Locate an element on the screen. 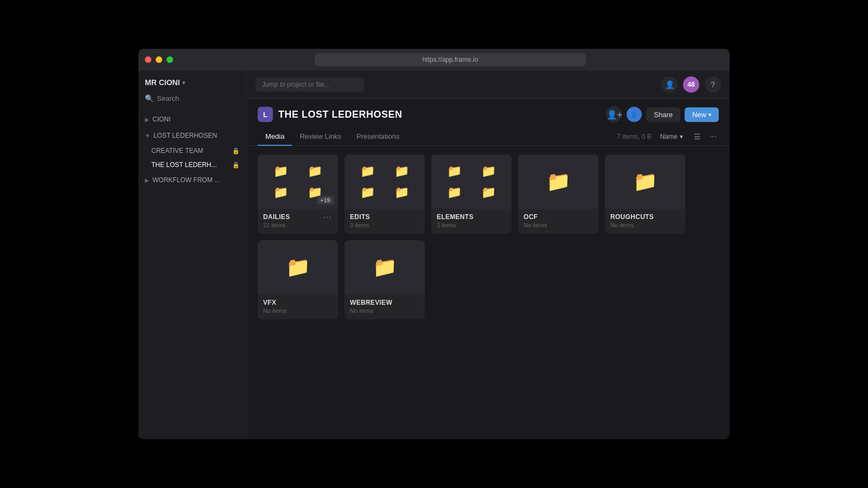  folder-name: ROUGHCUTS is located at coordinates (632, 217).